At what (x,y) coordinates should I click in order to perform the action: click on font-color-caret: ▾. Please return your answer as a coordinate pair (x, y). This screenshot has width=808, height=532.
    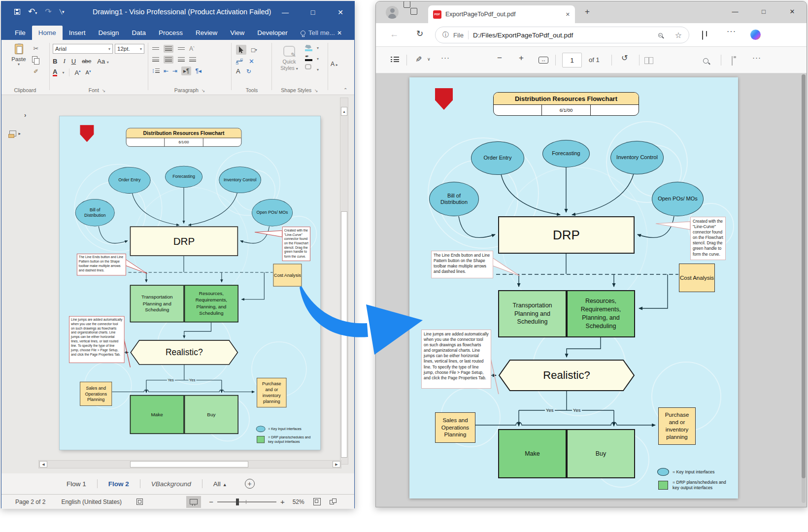
    Looking at the image, I should click on (63, 73).